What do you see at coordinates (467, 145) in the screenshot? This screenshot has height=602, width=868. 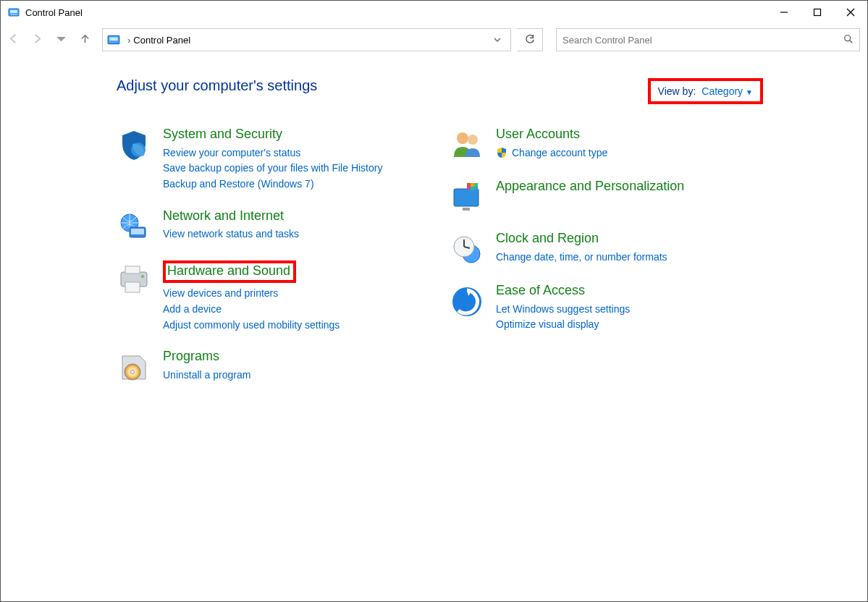 I see `users-icon` at bounding box center [467, 145].